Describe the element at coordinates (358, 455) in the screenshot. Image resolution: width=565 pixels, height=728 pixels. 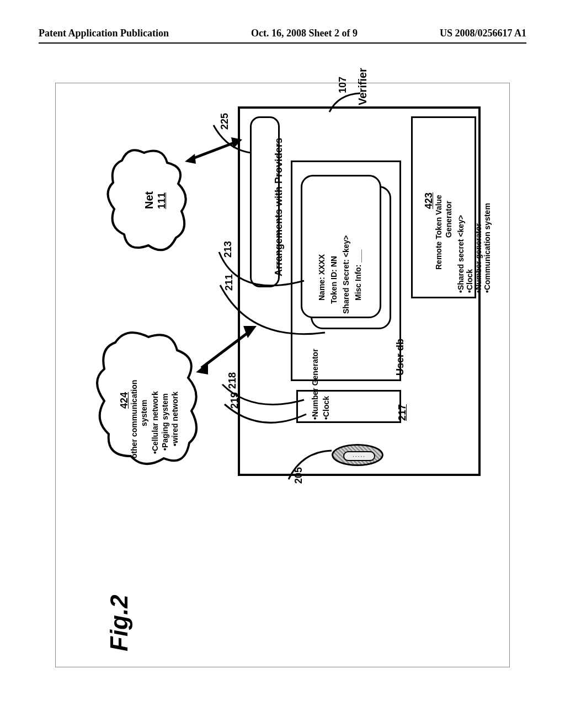
I see `token-button-icon: ·····` at that location.